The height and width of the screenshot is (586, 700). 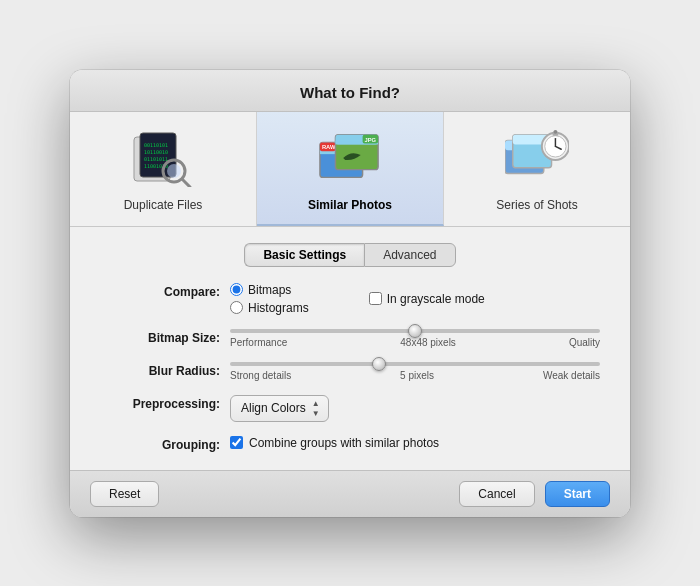 What do you see at coordinates (236, 442) in the screenshot?
I see `grouping-checkbox` at bounding box center [236, 442].